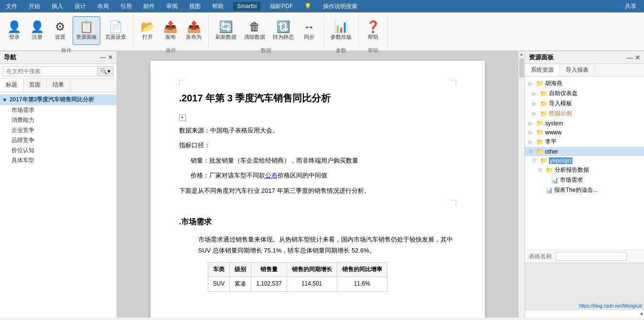  What do you see at coordinates (194, 31) in the screenshot?
I see `publish-as-button: 📤 发布为` at bounding box center [194, 31].